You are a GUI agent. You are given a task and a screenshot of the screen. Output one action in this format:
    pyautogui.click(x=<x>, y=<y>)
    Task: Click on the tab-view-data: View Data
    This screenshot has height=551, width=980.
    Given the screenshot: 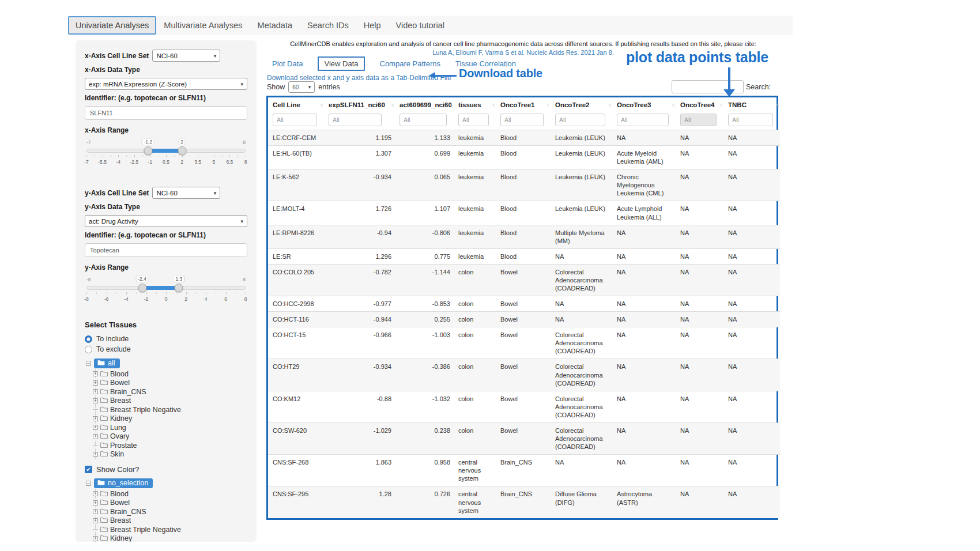 What is the action you would take?
    pyautogui.click(x=341, y=63)
    